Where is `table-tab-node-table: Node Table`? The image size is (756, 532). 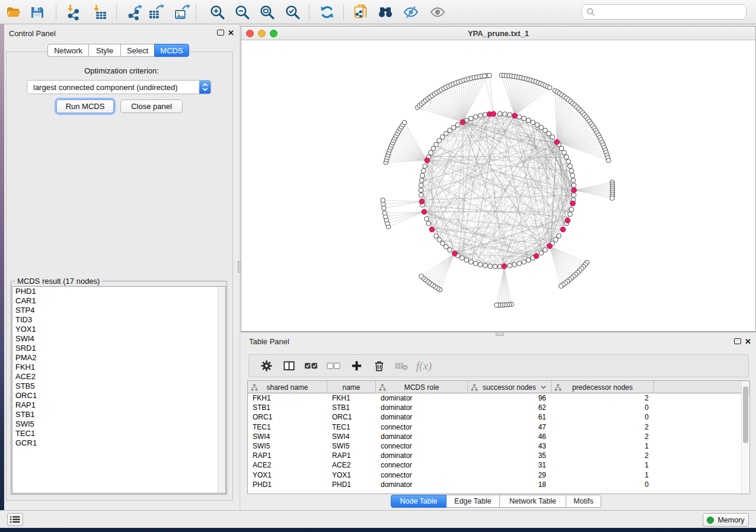 table-tab-node-table: Node Table is located at coordinates (419, 501).